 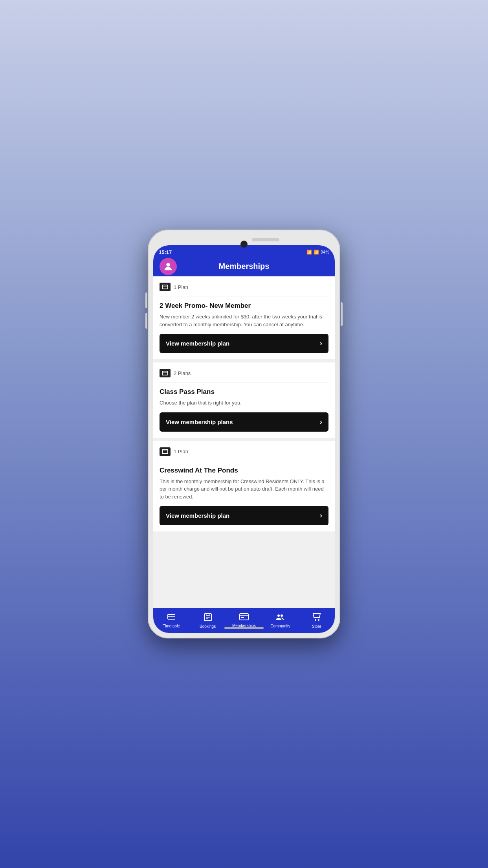 What do you see at coordinates (244, 471) in the screenshot?
I see `card-title-3: Cresswind At The Ponds` at bounding box center [244, 471].